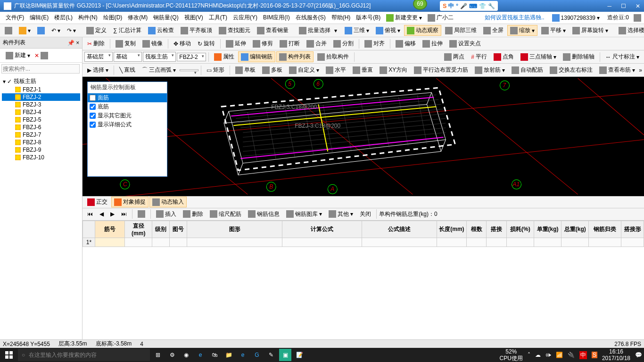  What do you see at coordinates (422, 30) in the screenshot?
I see `dynview-button: 动态观察` at bounding box center [422, 30].